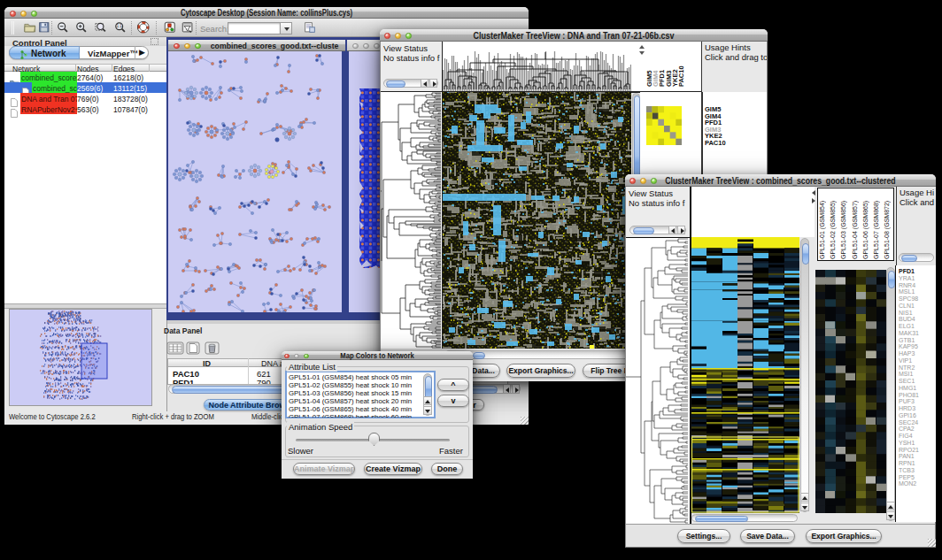  I want to click on svg-text: 1:1, so click(119, 27).